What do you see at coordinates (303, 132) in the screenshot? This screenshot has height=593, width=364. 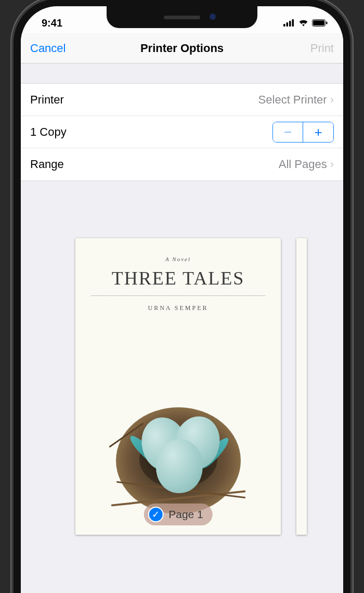 I see `copies-stepper: − +` at bounding box center [303, 132].